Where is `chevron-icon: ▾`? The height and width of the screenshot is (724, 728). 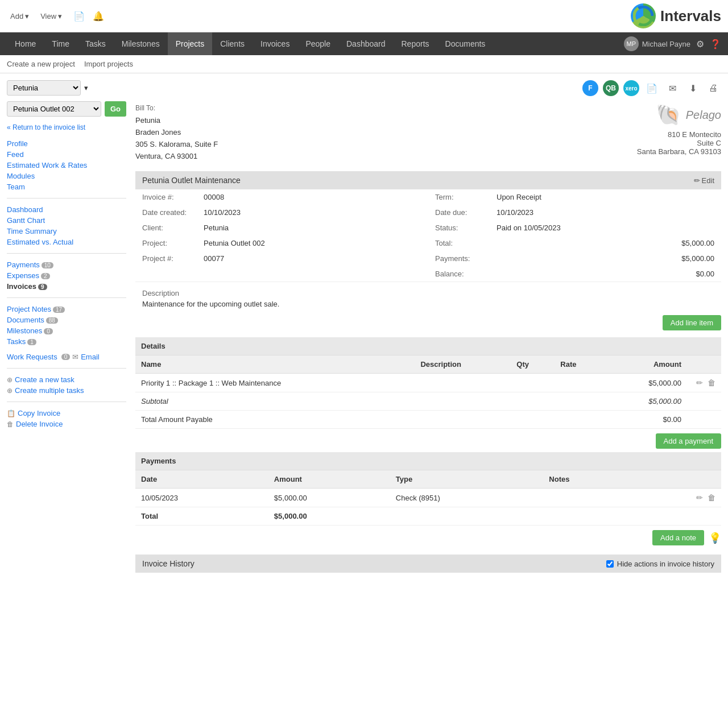 chevron-icon: ▾ is located at coordinates (86, 88).